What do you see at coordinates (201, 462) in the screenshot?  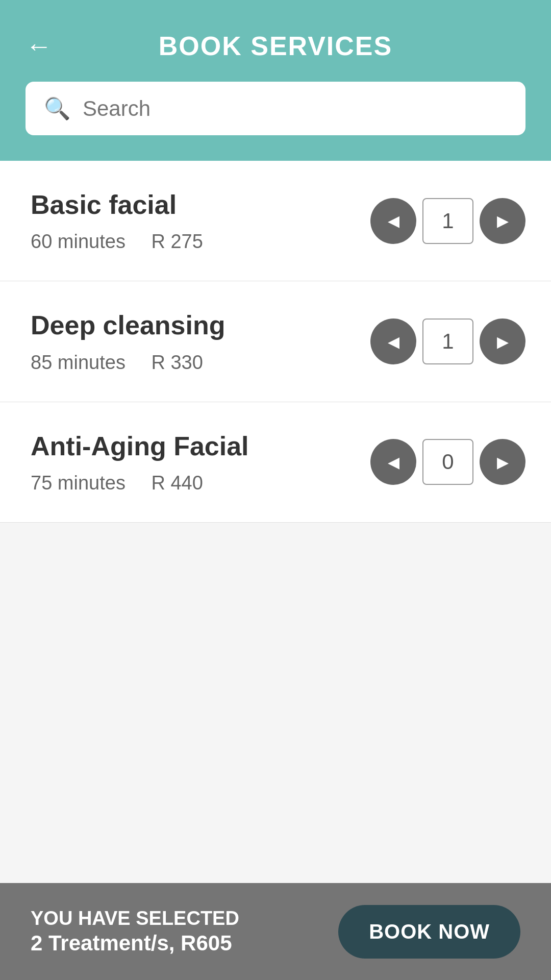 I see `service-info: Anti-Aging Facial 75 minutes R 440` at bounding box center [201, 462].